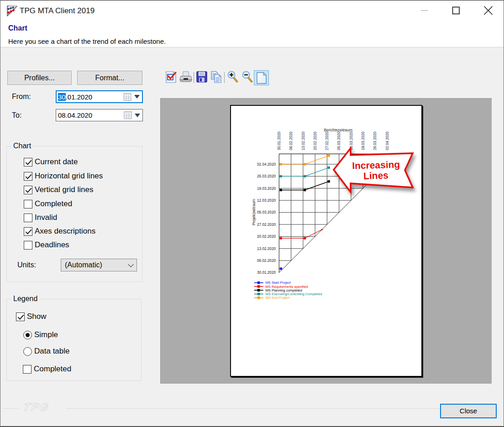 Image resolution: width=504 pixels, height=427 pixels. What do you see at coordinates (267, 176) in the screenshot?
I see `svg-text: 26.03.2020` at bounding box center [267, 176].